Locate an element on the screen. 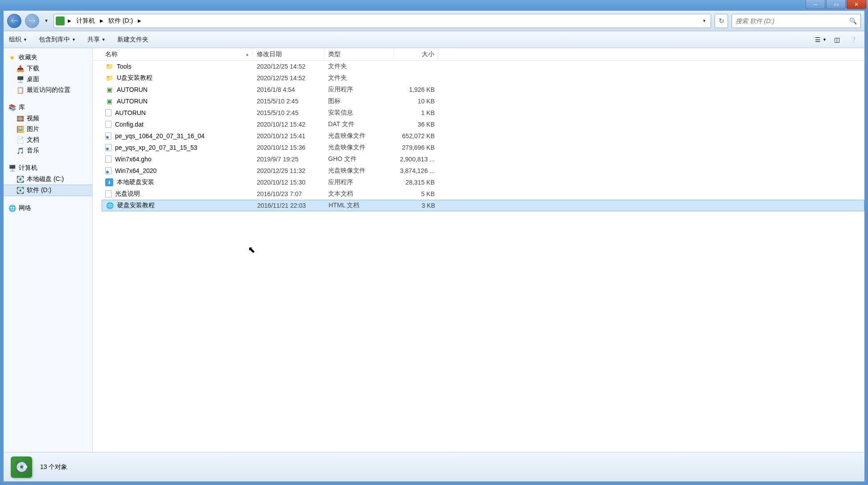 Image resolution: width=868 pixels, height=485 pixels. sidebar-libraries-header: 📚 库 is located at coordinates (48, 107).